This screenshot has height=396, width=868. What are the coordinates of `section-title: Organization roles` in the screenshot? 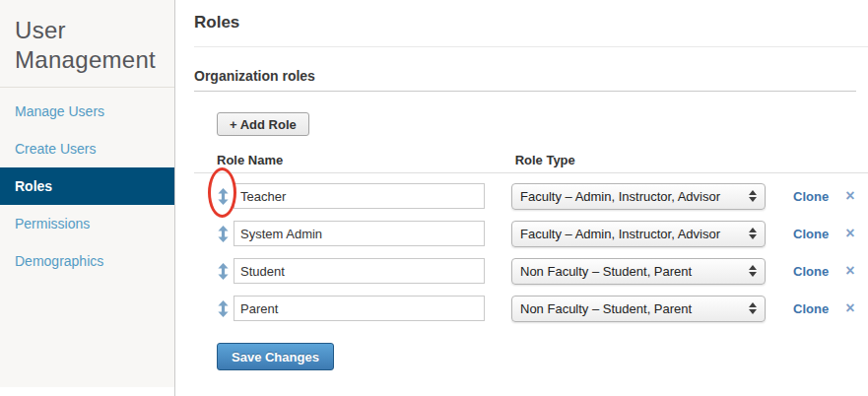 It's located at (531, 77).